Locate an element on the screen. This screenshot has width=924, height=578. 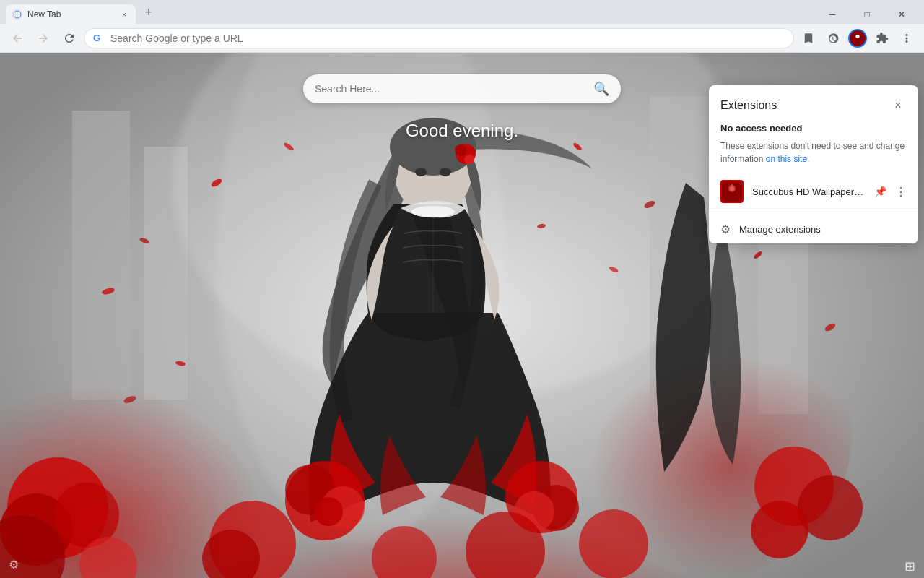
chrome-menu-button is located at coordinates (907, 38).